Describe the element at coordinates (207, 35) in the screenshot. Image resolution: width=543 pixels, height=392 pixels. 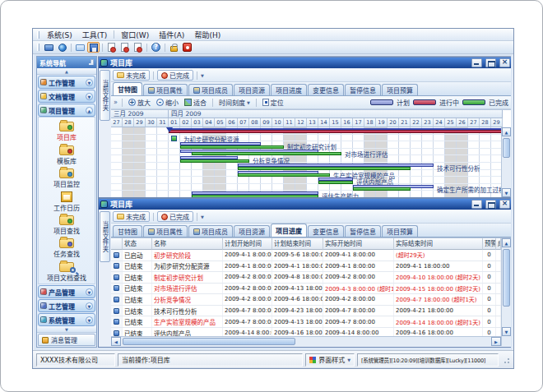
I see `menu-item-5: 帮助(H)` at that location.